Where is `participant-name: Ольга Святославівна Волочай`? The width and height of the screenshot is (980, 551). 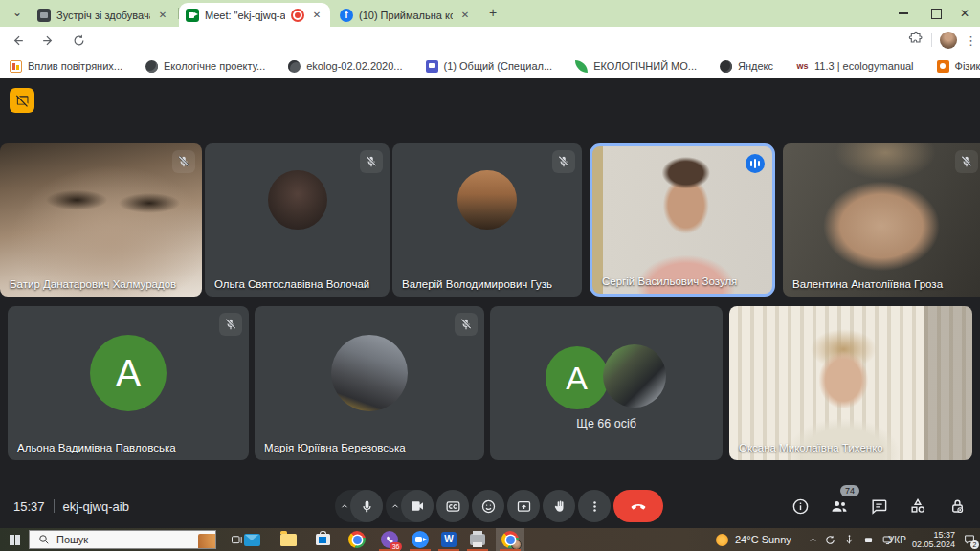 participant-name: Ольга Святославівна Волочай is located at coordinates (292, 284).